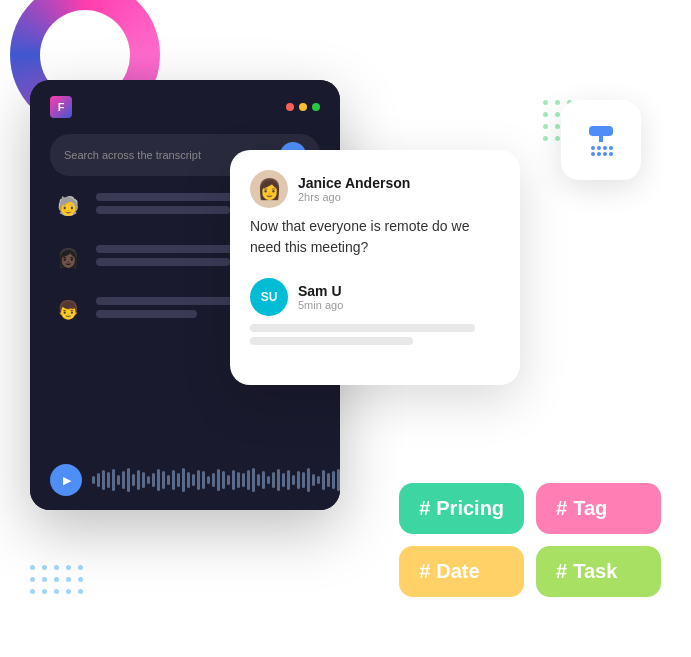 This screenshot has height=657, width=691. Describe the element at coordinates (354, 197) in the screenshot. I see `message-time: 2hrs ago` at that location.